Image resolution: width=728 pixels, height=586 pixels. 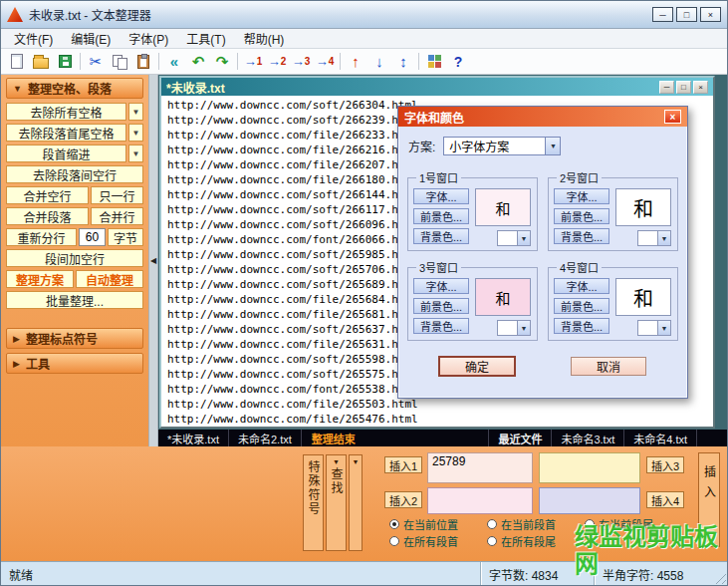 I want to click on redo-button: ↷, so click(x=222, y=62).